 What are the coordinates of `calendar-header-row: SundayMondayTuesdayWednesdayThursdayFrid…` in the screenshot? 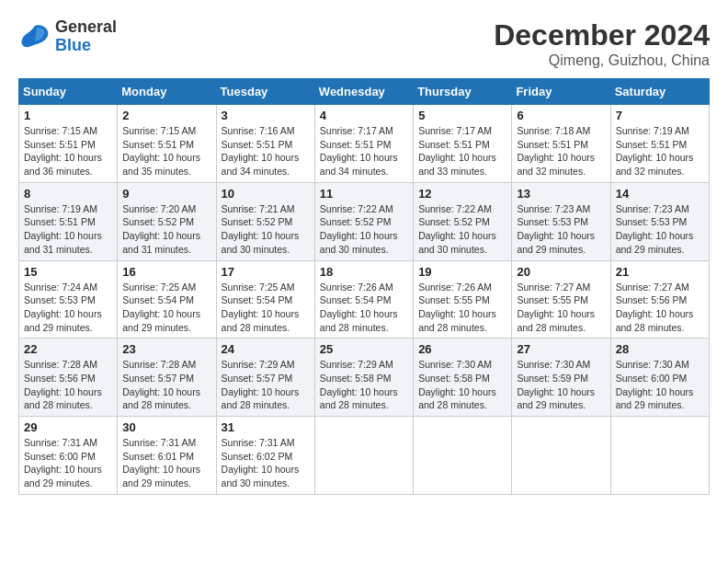 It's located at (364, 92).